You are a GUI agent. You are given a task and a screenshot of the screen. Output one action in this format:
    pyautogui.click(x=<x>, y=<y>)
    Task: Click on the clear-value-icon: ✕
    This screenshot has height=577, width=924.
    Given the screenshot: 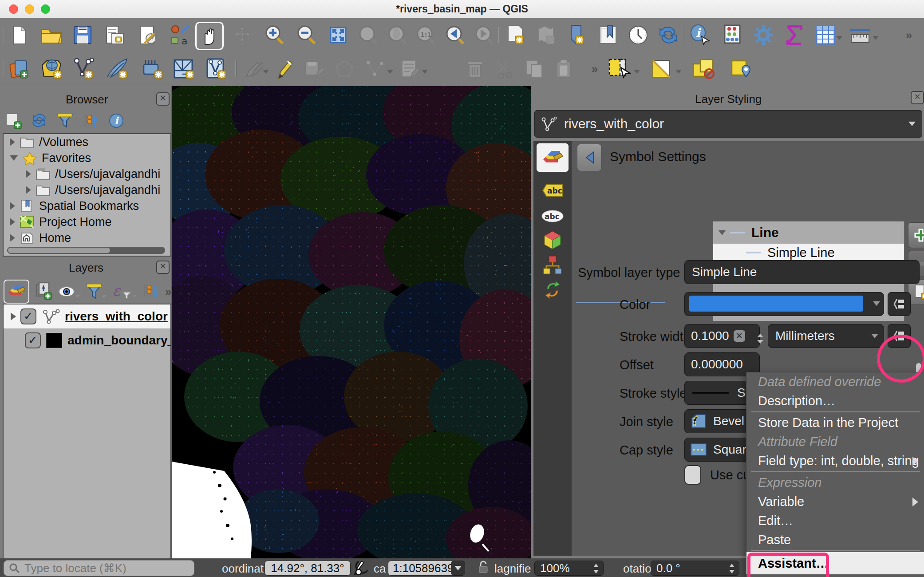 What is the action you would take?
    pyautogui.click(x=739, y=336)
    